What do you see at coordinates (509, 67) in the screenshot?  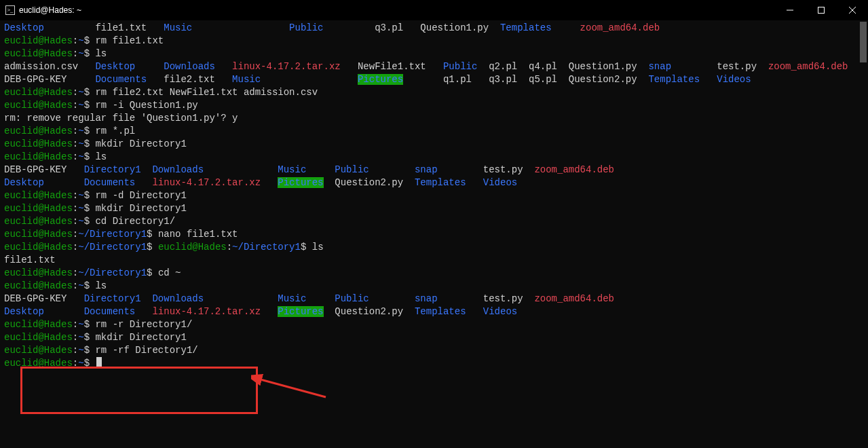 I see `ls-entry: q2.pl` at bounding box center [509, 67].